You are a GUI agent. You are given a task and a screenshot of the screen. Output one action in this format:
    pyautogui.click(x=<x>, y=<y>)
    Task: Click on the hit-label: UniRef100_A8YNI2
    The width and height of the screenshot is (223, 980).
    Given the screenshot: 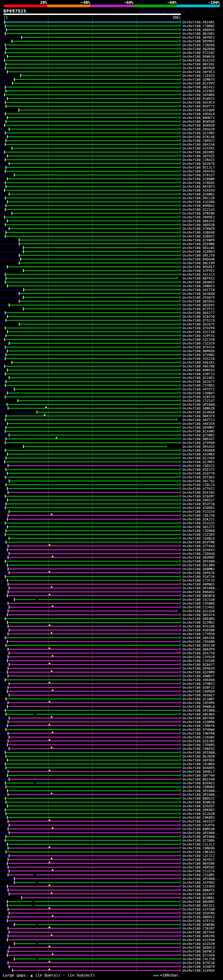 What is the action you would take?
    pyautogui.click(x=199, y=37)
    